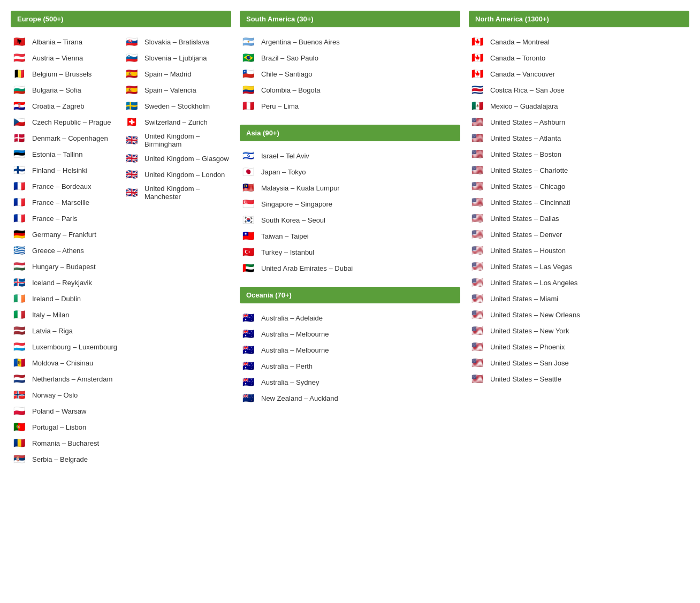 This screenshot has height=603, width=700. I want to click on location-name: United States – Boston, so click(526, 154).